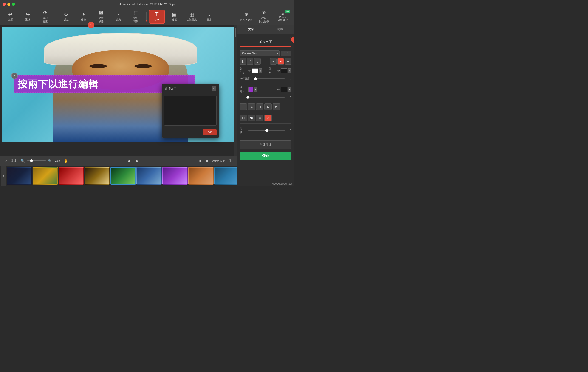  What do you see at coordinates (28, 17) in the screenshot?
I see `redo-button: ↪ 重做` at bounding box center [28, 17].